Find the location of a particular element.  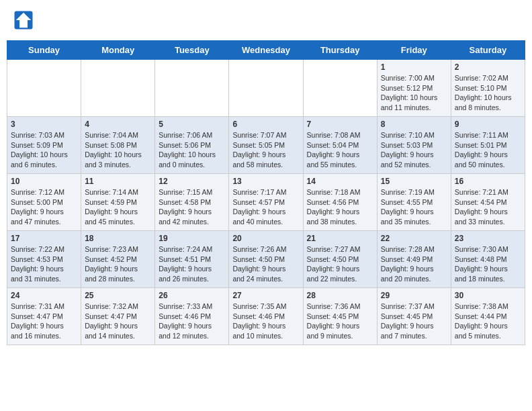

cell-content: Sunrise: 7:12 AMSunset: 5:00 PMDaylight:… is located at coordinates (44, 207).